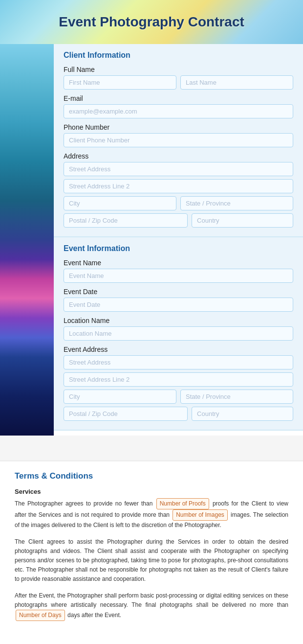  What do you see at coordinates (178, 263) in the screenshot?
I see `event-name-label: Event Name` at bounding box center [178, 263].